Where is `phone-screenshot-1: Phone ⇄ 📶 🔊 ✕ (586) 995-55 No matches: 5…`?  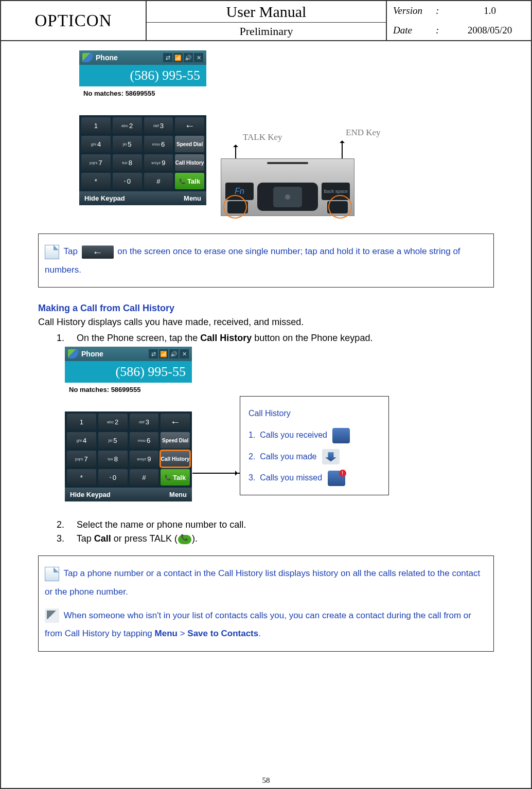
phone-screenshot-1: Phone ⇄ 📶 🔊 ✕ (586) 995-55 No matches: 5… is located at coordinates (143, 128).